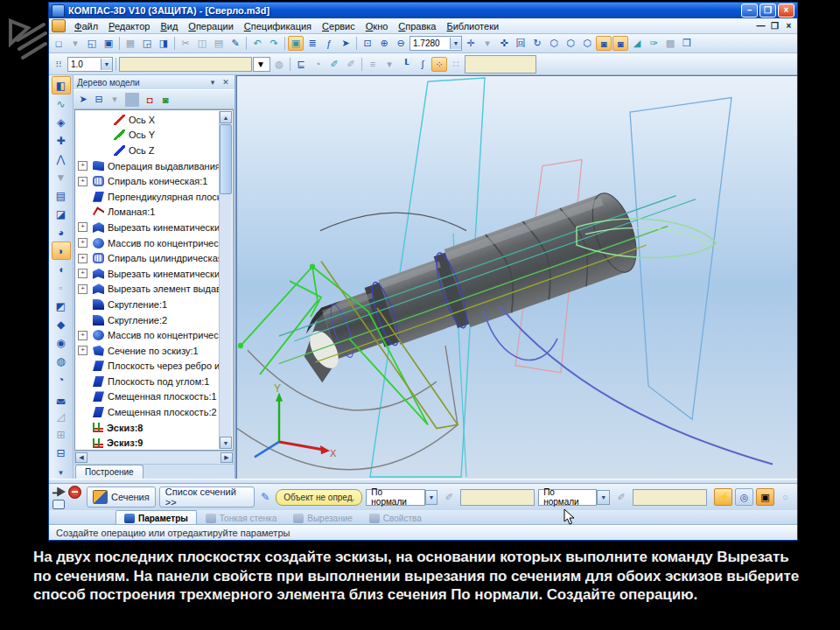 The height and width of the screenshot is (630, 840). Describe the element at coordinates (147, 150) in the screenshot. I see `tree-item: Ось Z` at that location.